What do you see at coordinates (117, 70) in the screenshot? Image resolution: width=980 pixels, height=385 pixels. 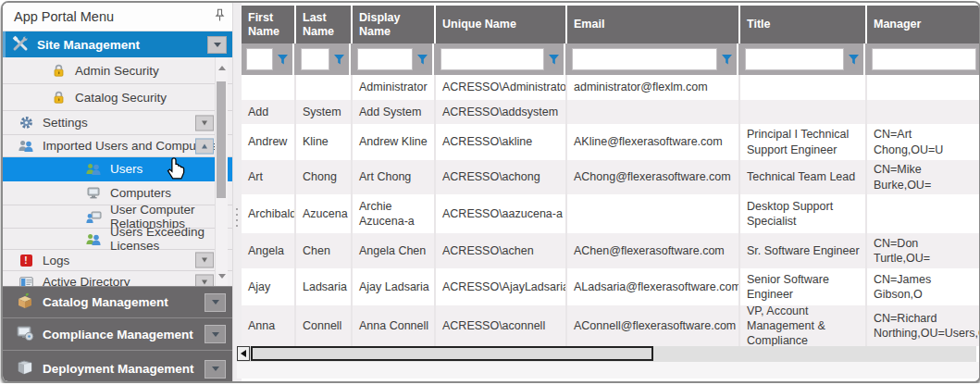 I see `item-label: Admin Security` at bounding box center [117, 70].